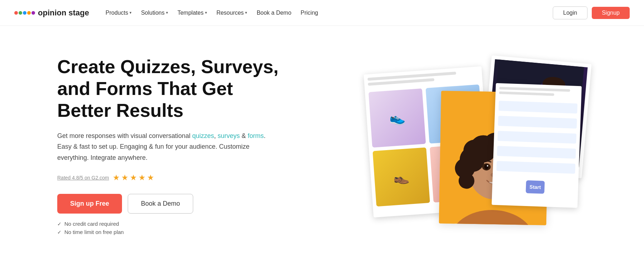 Image resolution: width=644 pixels, height=258 pixels. Describe the element at coordinates (423, 78) in the screenshot. I see `quiz-lines` at that location.